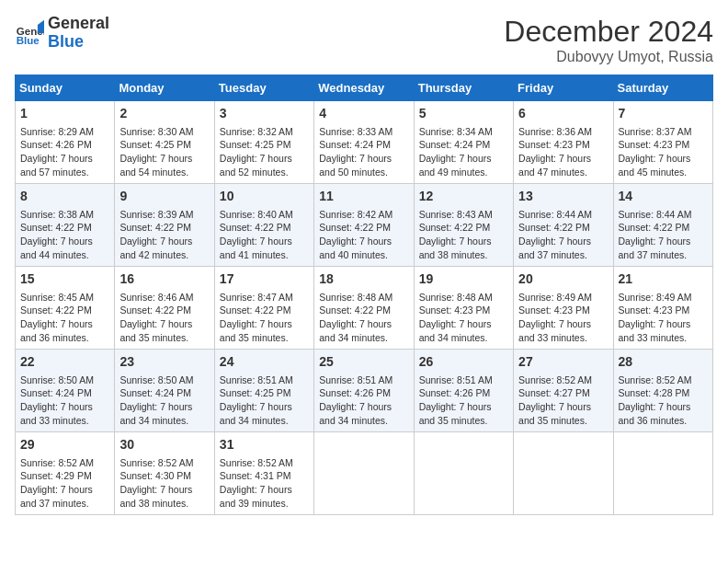 This screenshot has height=563, width=728. Describe the element at coordinates (256, 497) in the screenshot. I see `daylight-label: Daylight: 7 hours and 39 minutes.` at that location.